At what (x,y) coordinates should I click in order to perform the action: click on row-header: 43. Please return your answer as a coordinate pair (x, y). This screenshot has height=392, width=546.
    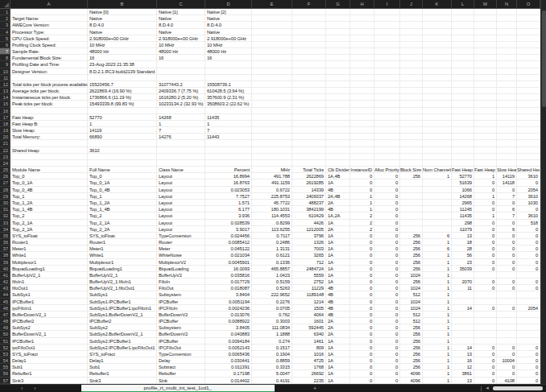
    Looking at the image, I should click on (5, 288).